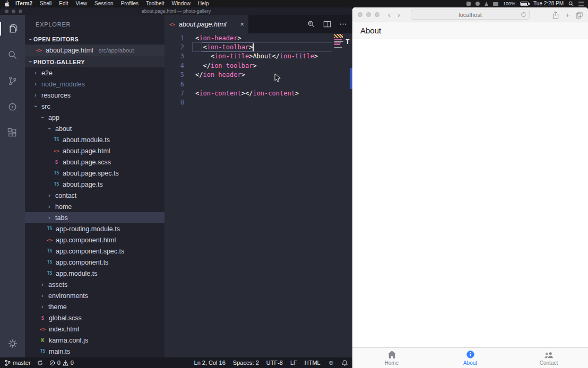  Describe the element at coordinates (94, 118) in the screenshot. I see `tree-folder-app: ›app` at that location.